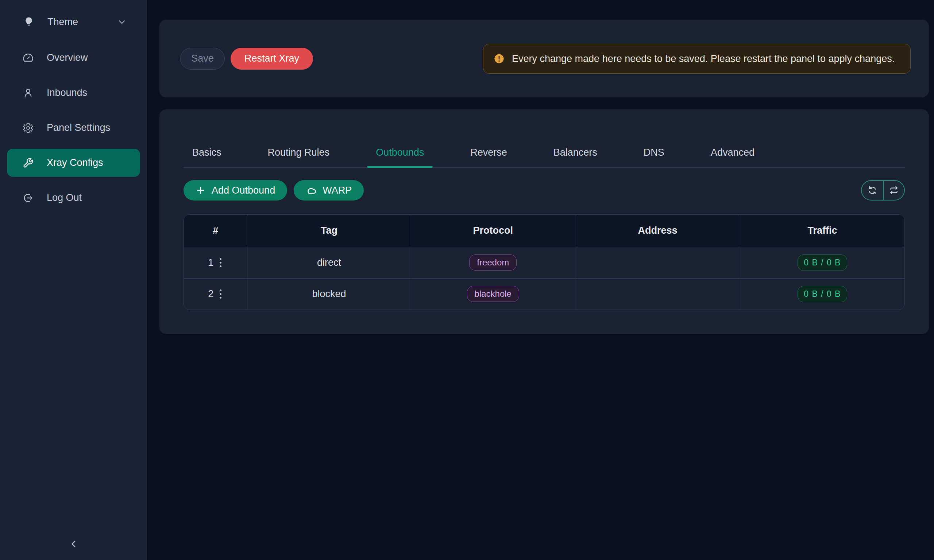 This screenshot has width=934, height=560. I want to click on gauge-icon, so click(28, 58).